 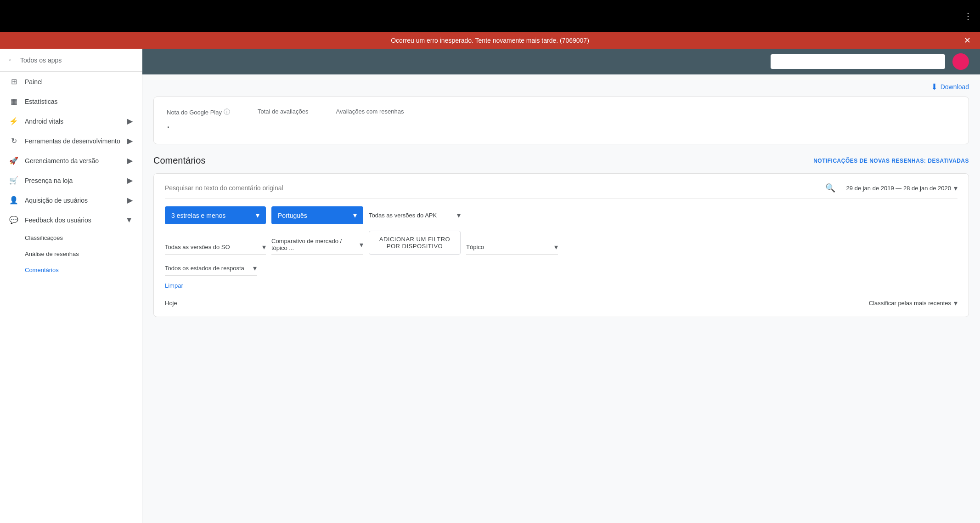 What do you see at coordinates (71, 286) in the screenshot?
I see `sidebar: ← Todos os apps ⊞ Painel ▦ Estatísticas …` at bounding box center [71, 286].